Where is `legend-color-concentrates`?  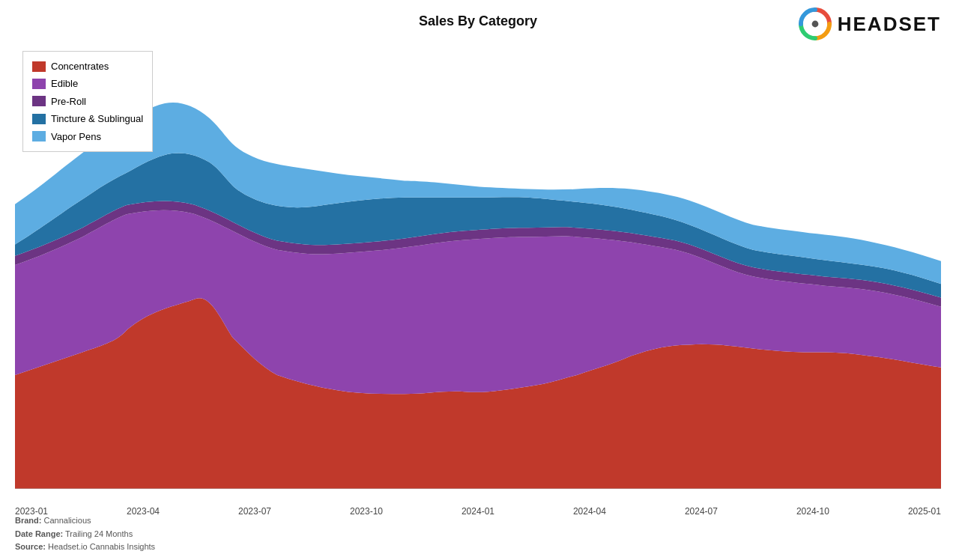
legend-color-concentrates is located at coordinates (39, 67).